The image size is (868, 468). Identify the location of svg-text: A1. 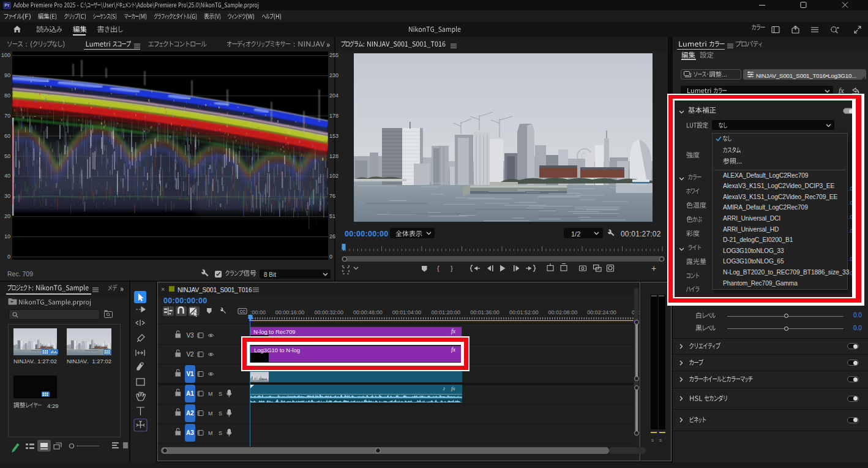
(190, 393).